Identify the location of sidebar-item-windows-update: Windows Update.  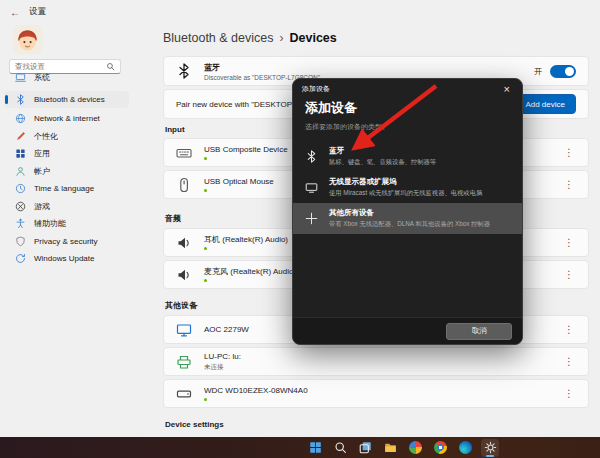
(66, 259).